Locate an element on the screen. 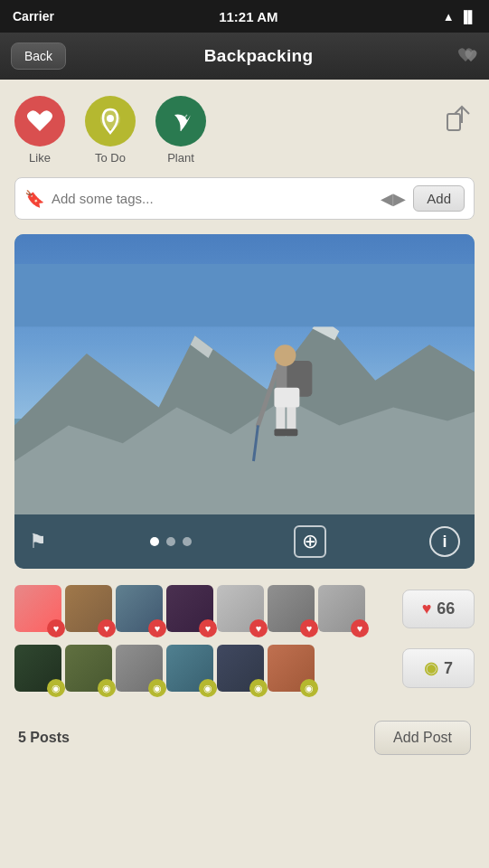 The height and width of the screenshot is (868, 489). status-bar: Carrier 11:21 AM ▲ ▐▌ is located at coordinates (244, 16).